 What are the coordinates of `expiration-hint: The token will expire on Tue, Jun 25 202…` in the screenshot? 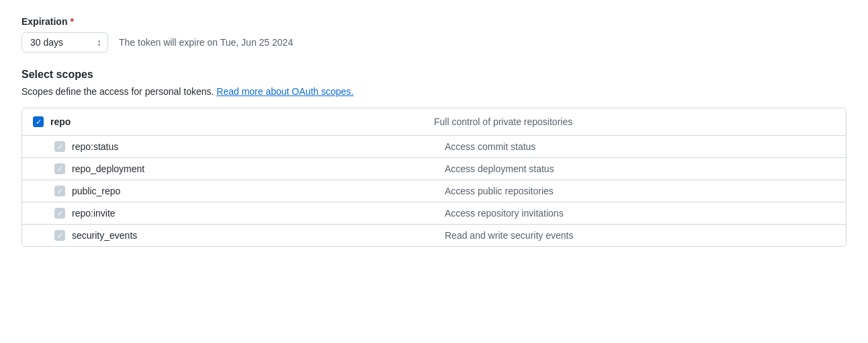 It's located at (206, 42).